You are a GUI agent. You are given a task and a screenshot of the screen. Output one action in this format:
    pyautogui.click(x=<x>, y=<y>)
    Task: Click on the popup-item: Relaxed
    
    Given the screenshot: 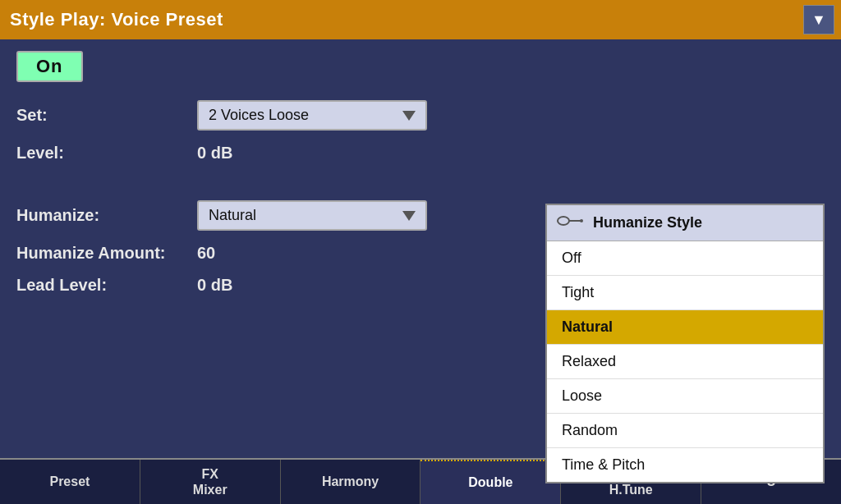 What is the action you would take?
    pyautogui.click(x=685, y=362)
    